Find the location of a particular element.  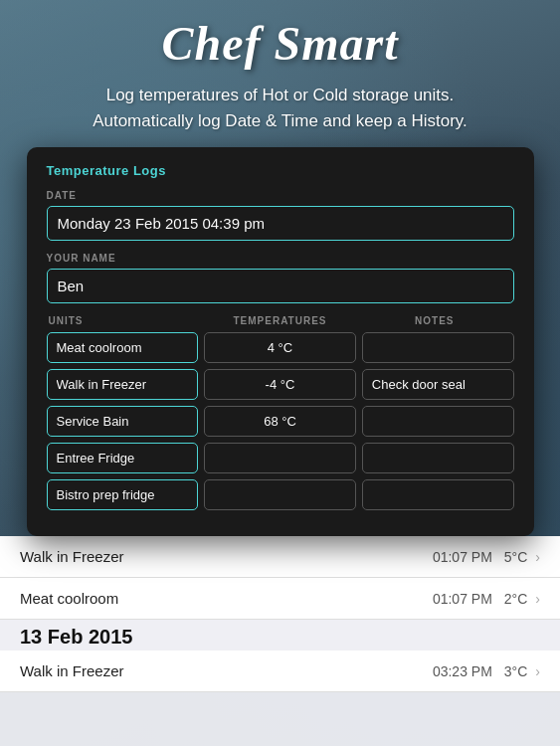

app-subtitle: Log temperatures of Hot or Cold storage … is located at coordinates (280, 107).